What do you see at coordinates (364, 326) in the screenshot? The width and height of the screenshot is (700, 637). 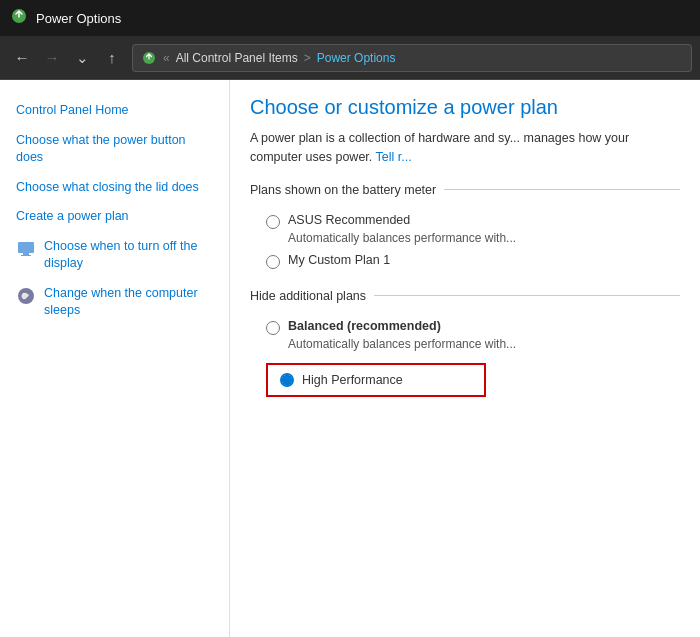 I see `plan-balanced-label: Balanced (recommended)` at bounding box center [364, 326].